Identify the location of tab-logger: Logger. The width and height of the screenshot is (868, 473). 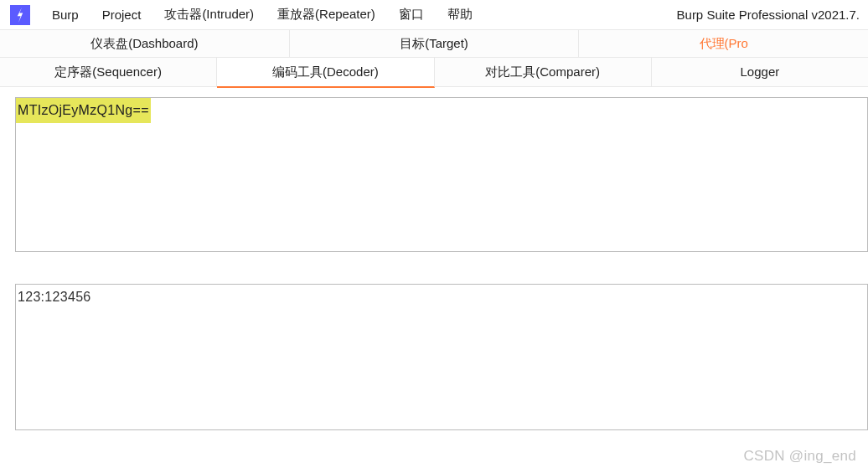
(760, 72).